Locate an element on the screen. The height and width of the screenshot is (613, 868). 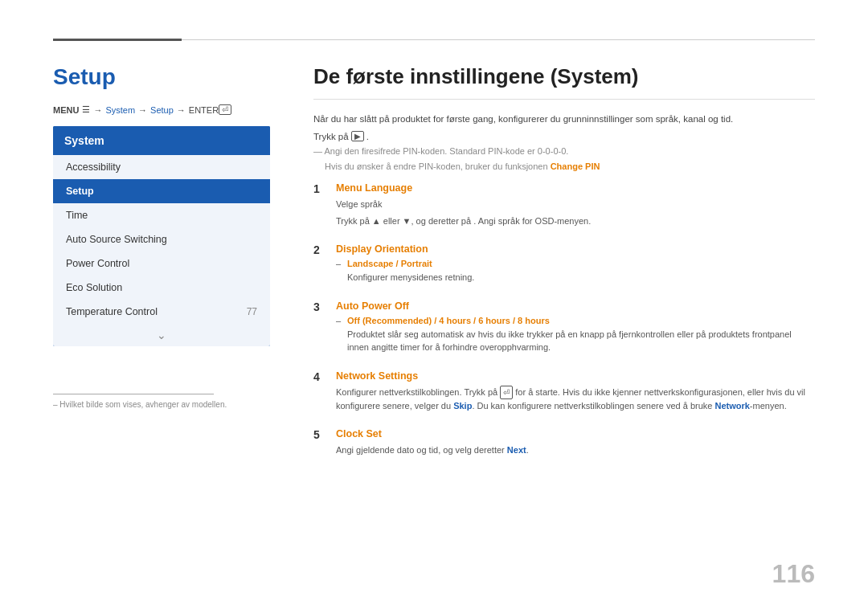
left-panel: Setup MENU ☰ → System → Setup → ENTER ⏎ … is located at coordinates (162, 206).